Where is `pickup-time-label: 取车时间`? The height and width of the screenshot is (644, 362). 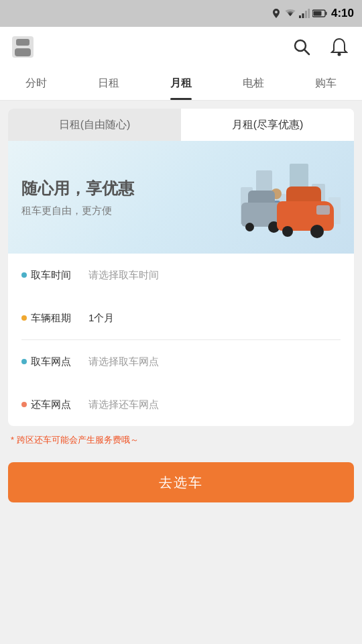
pickup-time-label: 取车时间 is located at coordinates (55, 275).